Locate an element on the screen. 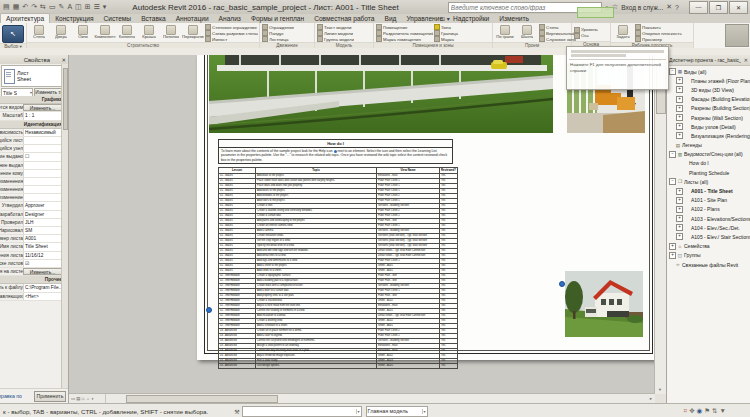 This screenshot has width=750, height=417. tree-item: + Планы этажей (Floor Plan) is located at coordinates (708, 80).